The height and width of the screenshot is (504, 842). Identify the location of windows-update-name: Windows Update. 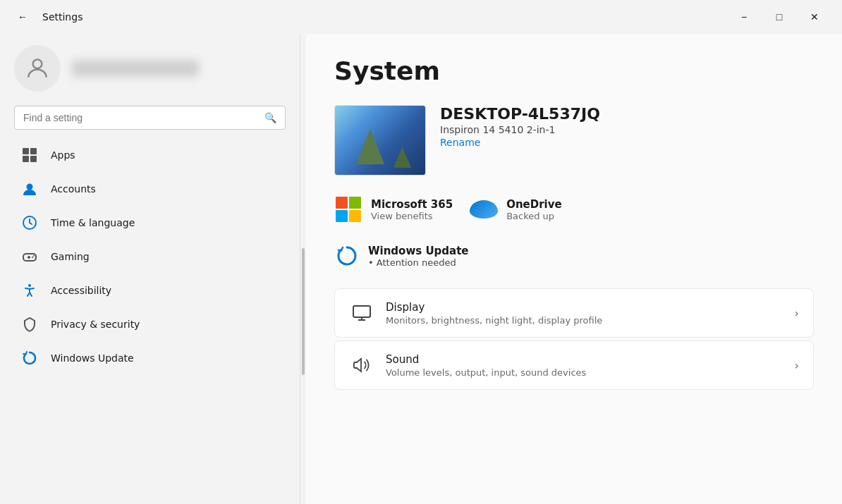
(419, 251).